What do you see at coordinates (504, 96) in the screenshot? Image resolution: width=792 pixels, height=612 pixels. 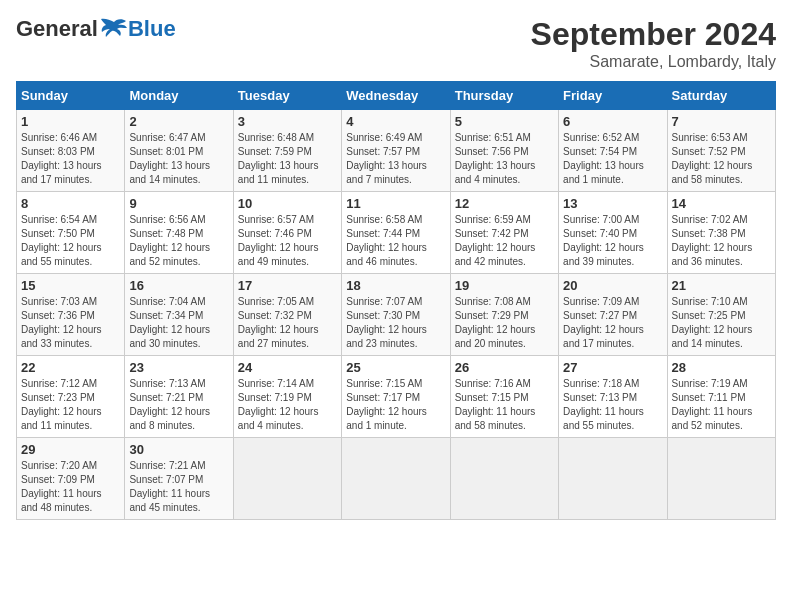 I see `header-thursday: Thursday` at bounding box center [504, 96].